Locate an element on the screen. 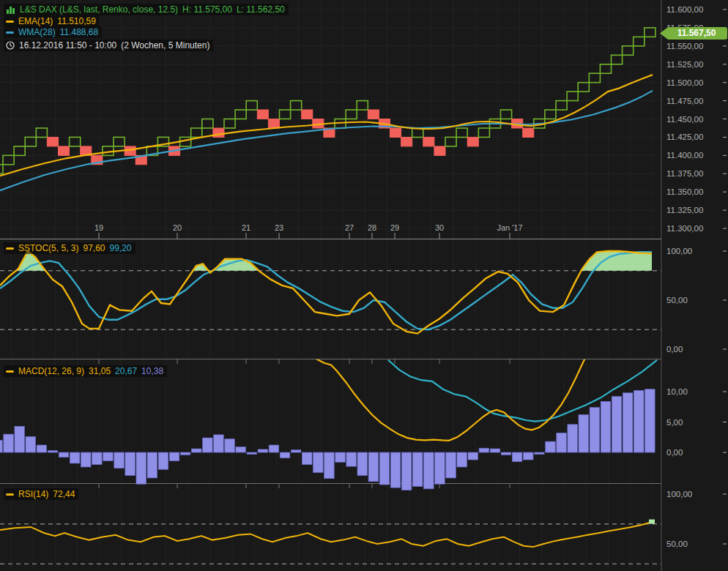 This screenshot has height=571, width=728. instrument-legend: L&S DAX (L&S, last, Renko, close, 12.5) … is located at coordinates (146, 10).